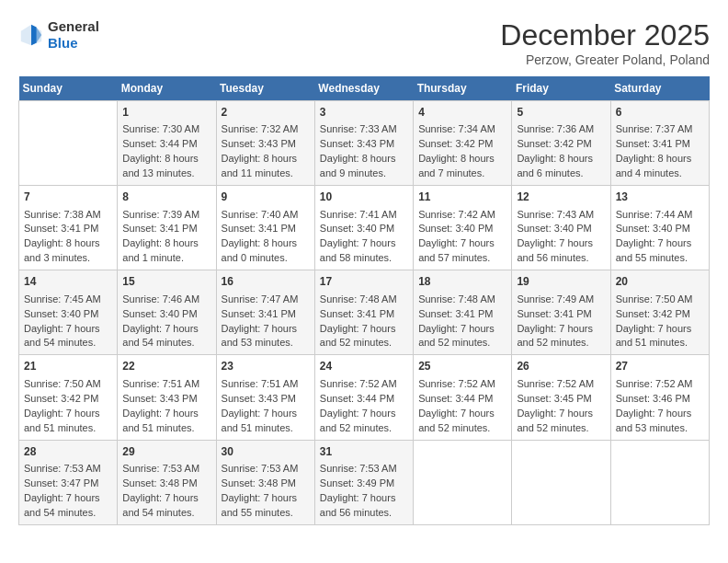  I want to click on day-info: and 3 minutes., so click(68, 259).